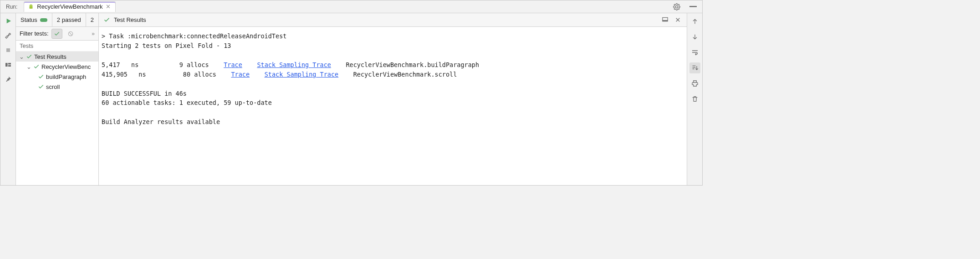  What do you see at coordinates (398, 74) in the screenshot?
I see `console-text: RecyclerViewBenchmark.scroll` at bounding box center [398, 74].